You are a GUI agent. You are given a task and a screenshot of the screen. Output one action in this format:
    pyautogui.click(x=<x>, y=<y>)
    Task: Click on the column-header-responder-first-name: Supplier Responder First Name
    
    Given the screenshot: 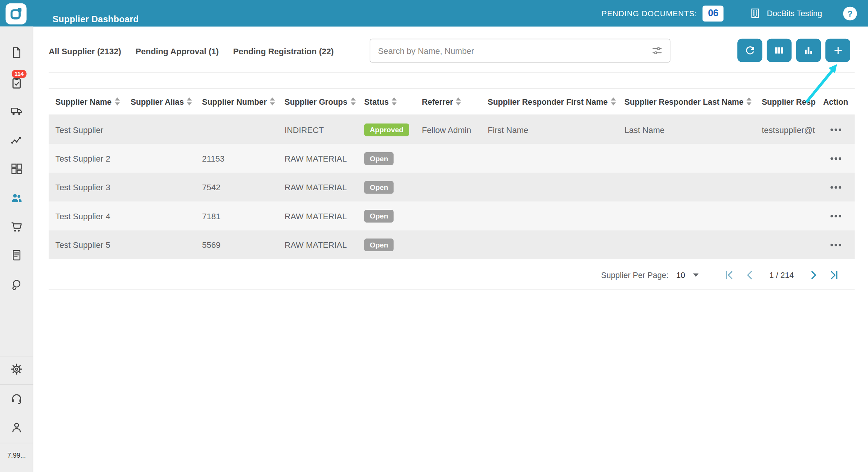 What is the action you would take?
    pyautogui.click(x=549, y=102)
    